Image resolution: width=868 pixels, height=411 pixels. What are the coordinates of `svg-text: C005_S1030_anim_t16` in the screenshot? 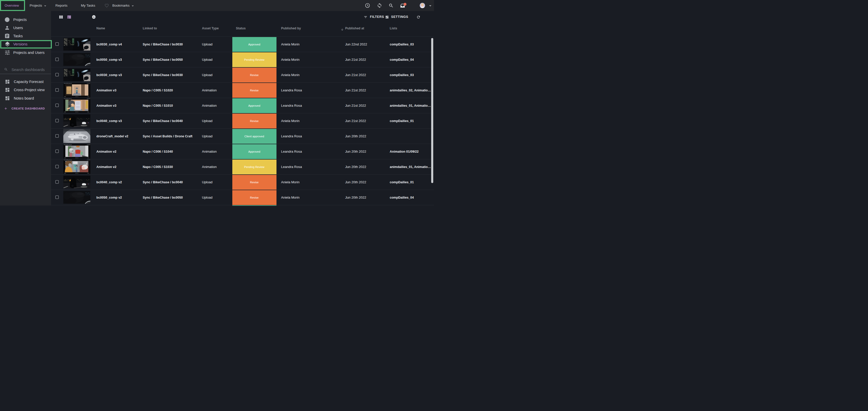 It's located at (68, 160).